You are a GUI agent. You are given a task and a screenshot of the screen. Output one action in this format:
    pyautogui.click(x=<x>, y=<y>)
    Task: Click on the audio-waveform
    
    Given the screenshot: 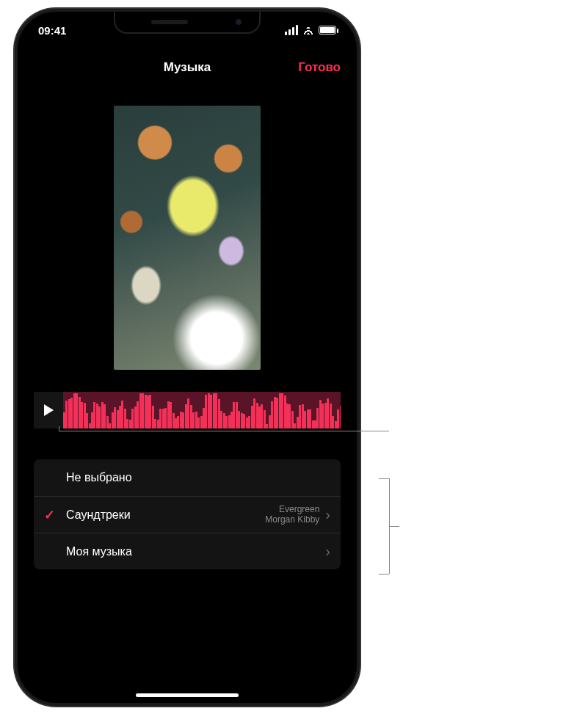 What is the action you would take?
    pyautogui.click(x=202, y=410)
    